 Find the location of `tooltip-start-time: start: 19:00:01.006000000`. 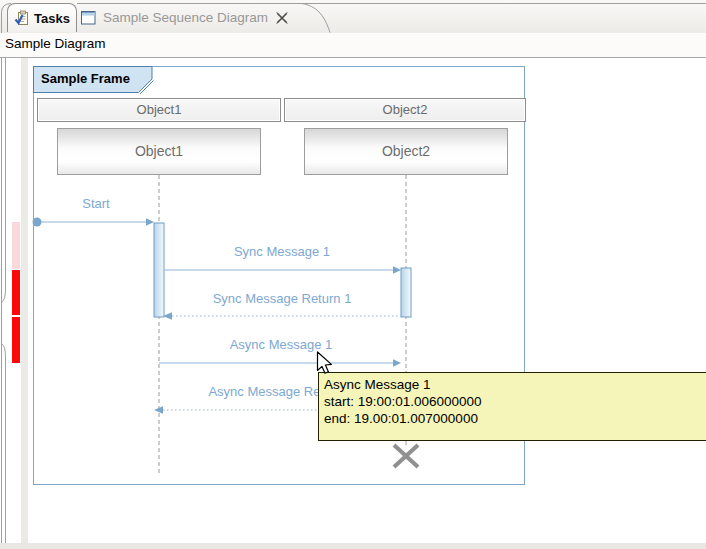

tooltip-start-time: start: 19:00:01.006000000 is located at coordinates (515, 402).